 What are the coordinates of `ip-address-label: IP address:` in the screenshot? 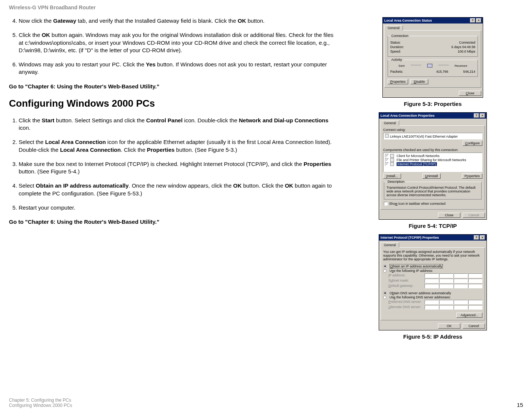 It's located at (397, 276).